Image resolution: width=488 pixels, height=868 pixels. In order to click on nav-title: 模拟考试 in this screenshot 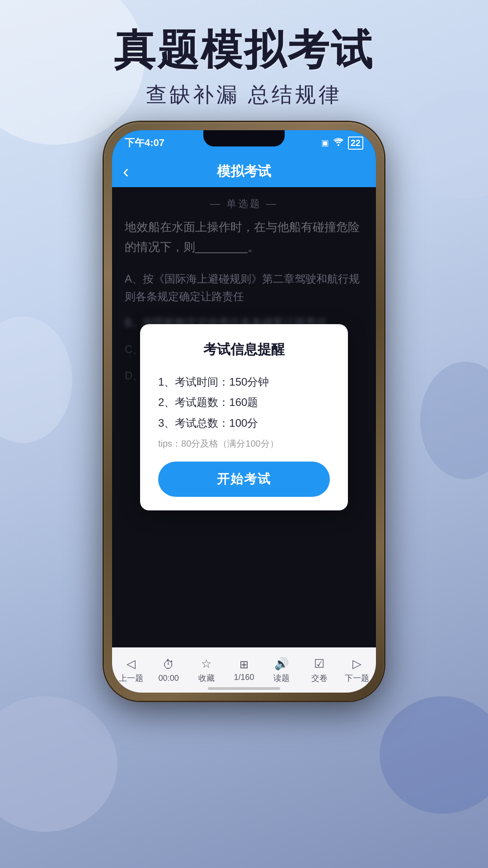, I will do `click(244, 172)`.